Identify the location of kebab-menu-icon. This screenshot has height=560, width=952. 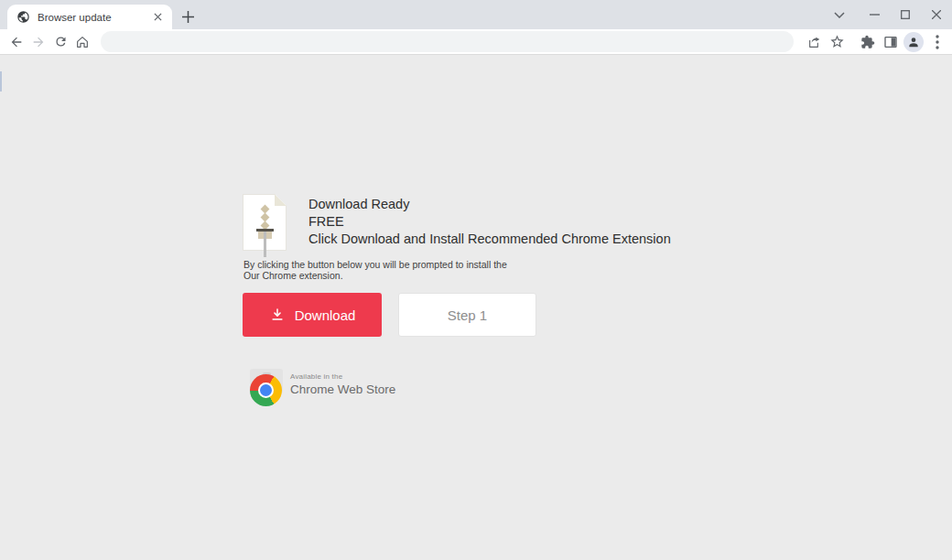
(937, 42).